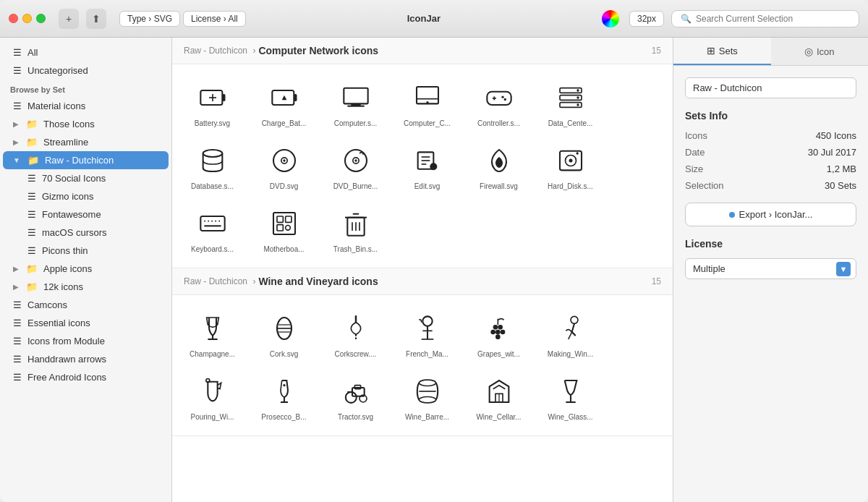 Image resolution: width=868 pixels, height=502 pixels. I want to click on list-item: Wine_Barre..., so click(427, 396).